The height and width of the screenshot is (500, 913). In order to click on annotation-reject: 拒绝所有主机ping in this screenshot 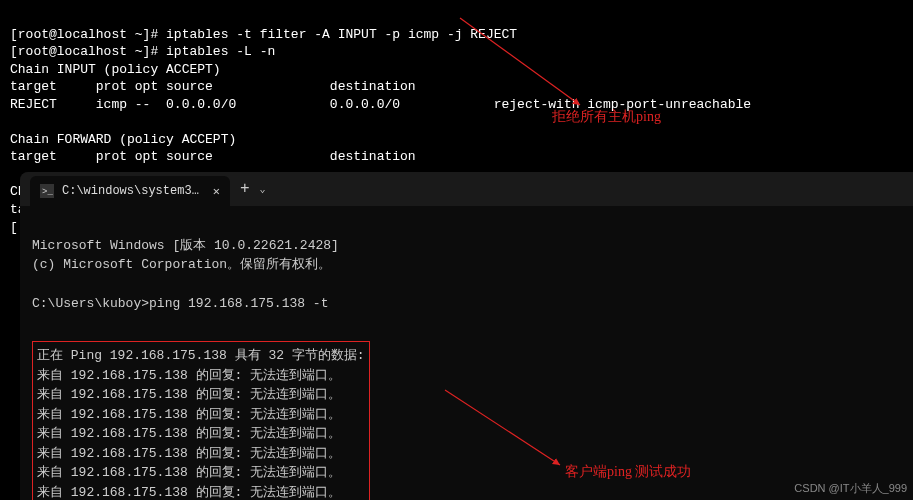, I will do `click(606, 117)`.